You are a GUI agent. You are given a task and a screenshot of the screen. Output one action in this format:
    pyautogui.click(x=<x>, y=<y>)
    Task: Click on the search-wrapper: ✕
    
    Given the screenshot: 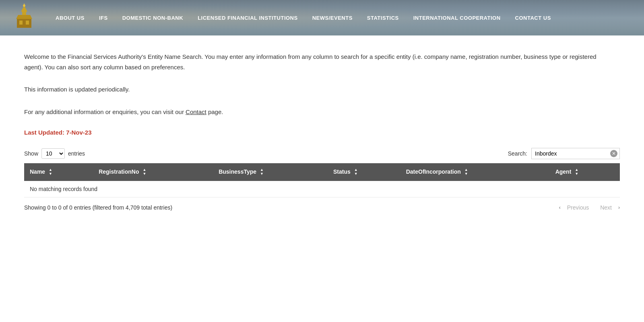 What is the action you would take?
    pyautogui.click(x=576, y=154)
    